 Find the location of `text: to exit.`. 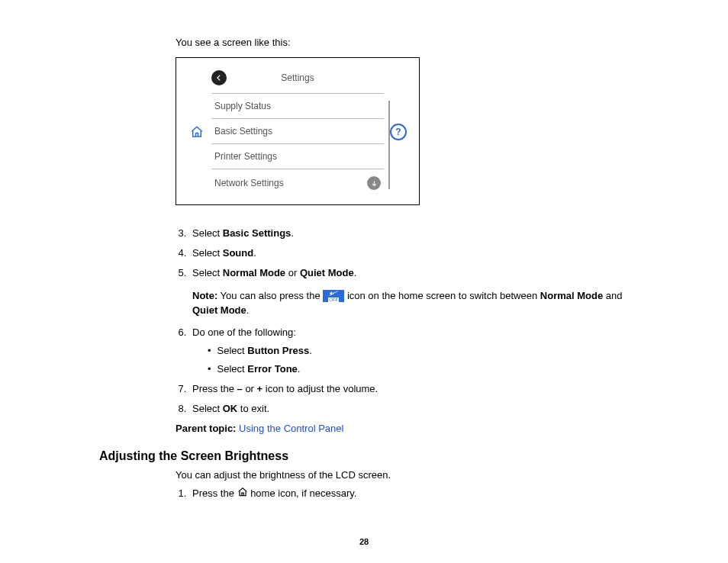

text: to exit. is located at coordinates (253, 409).